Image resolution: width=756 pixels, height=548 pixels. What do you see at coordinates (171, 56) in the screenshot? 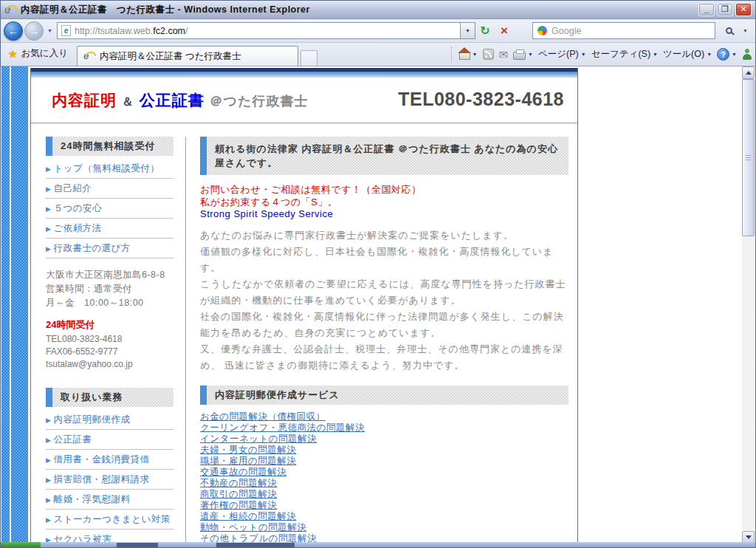
I see `tab-title: 内容証明＆公正証書 つた行政書士` at bounding box center [171, 56].